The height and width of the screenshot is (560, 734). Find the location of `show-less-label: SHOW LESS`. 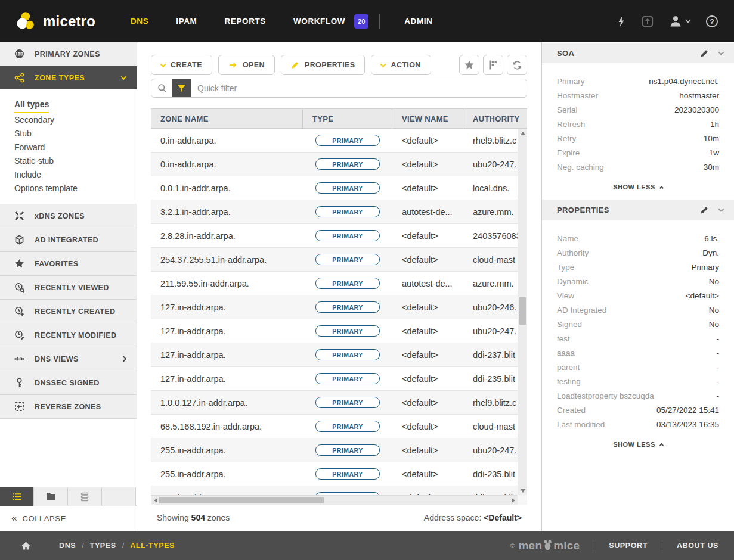

show-less-label: SHOW LESS is located at coordinates (634, 444).